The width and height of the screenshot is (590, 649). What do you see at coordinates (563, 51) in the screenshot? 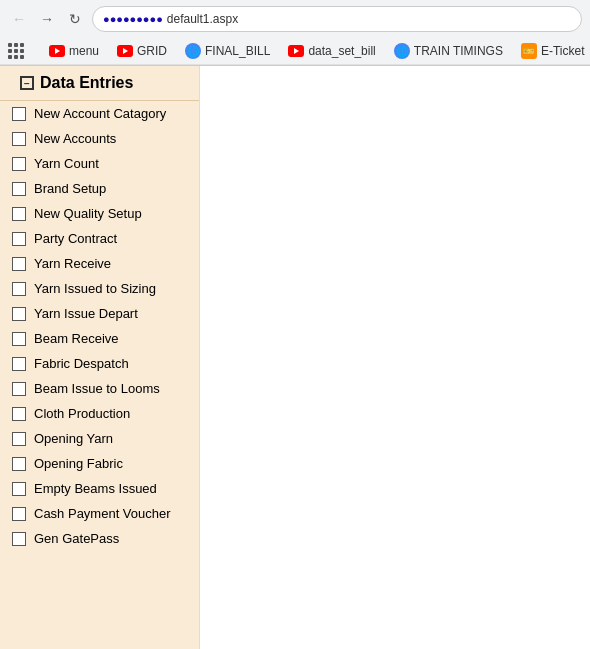
I see `bookmark-e-ticket-label: E-Ticket` at bounding box center [563, 51].